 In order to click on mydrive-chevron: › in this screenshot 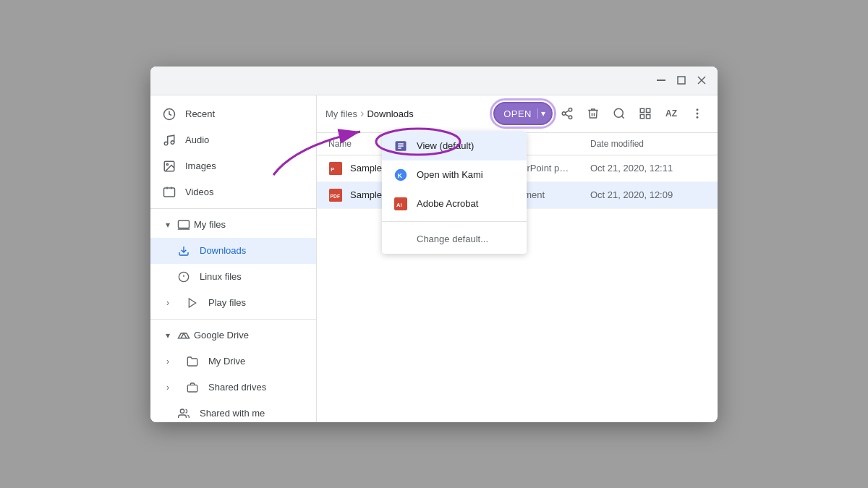, I will do `click(168, 361)`.